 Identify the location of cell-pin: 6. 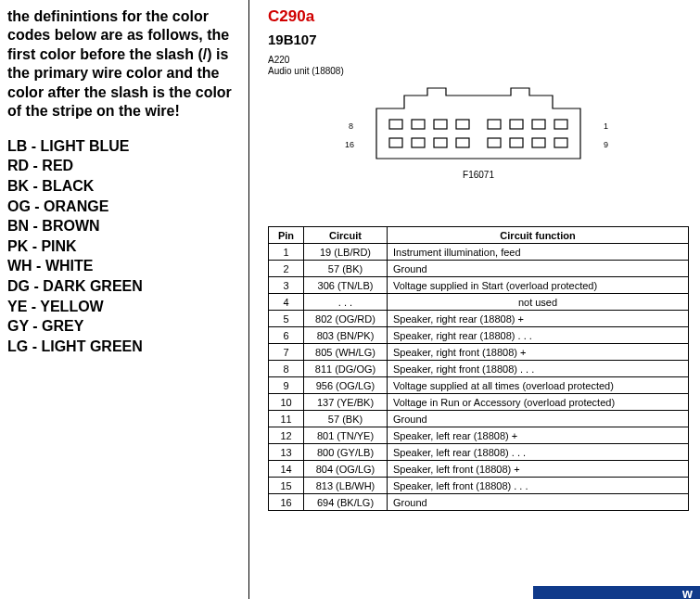
(286, 336).